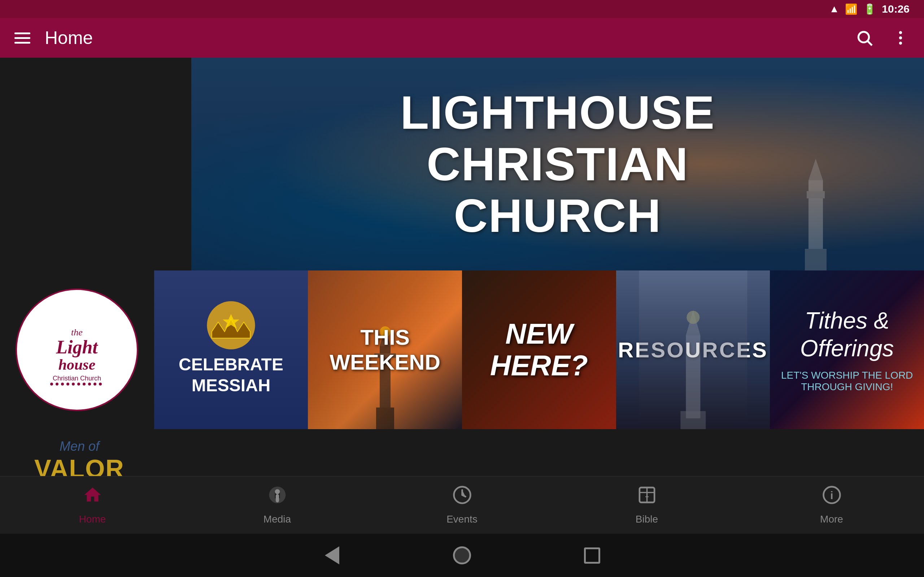 Image resolution: width=924 pixels, height=577 pixels. I want to click on crown-icon, so click(231, 325).